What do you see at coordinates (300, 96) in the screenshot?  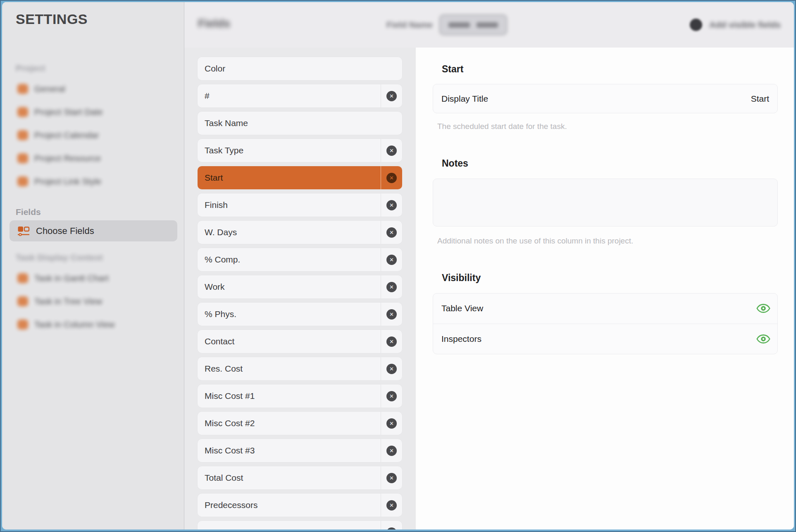 I see `field-row: # ✕` at bounding box center [300, 96].